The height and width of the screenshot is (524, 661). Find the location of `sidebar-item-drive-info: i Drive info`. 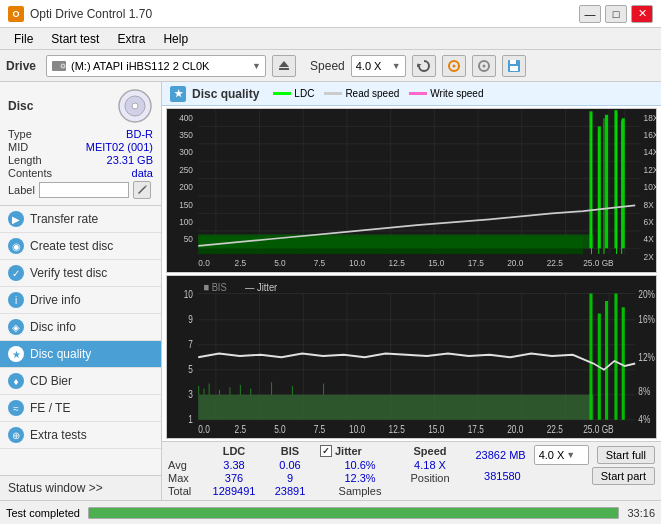

sidebar-item-drive-info: i Drive info is located at coordinates (80, 300).